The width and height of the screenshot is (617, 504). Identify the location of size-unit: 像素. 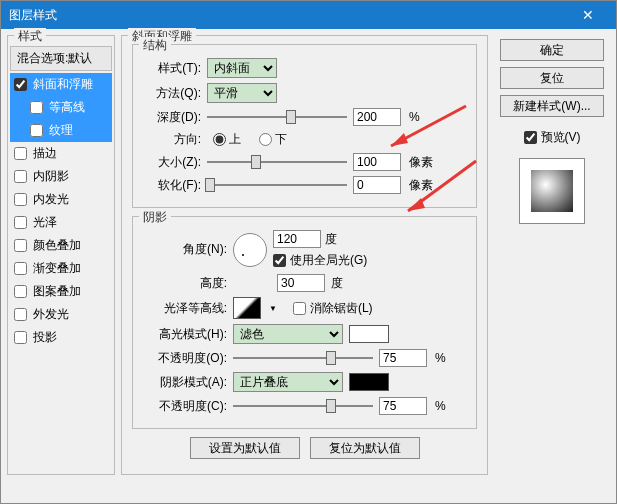
(421, 162).